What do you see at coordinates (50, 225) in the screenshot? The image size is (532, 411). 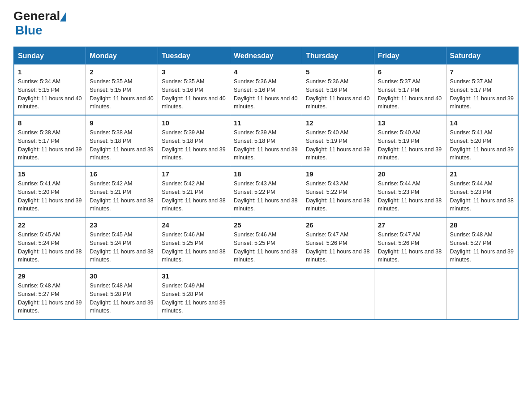 I see `day-number: 22` at bounding box center [50, 225].